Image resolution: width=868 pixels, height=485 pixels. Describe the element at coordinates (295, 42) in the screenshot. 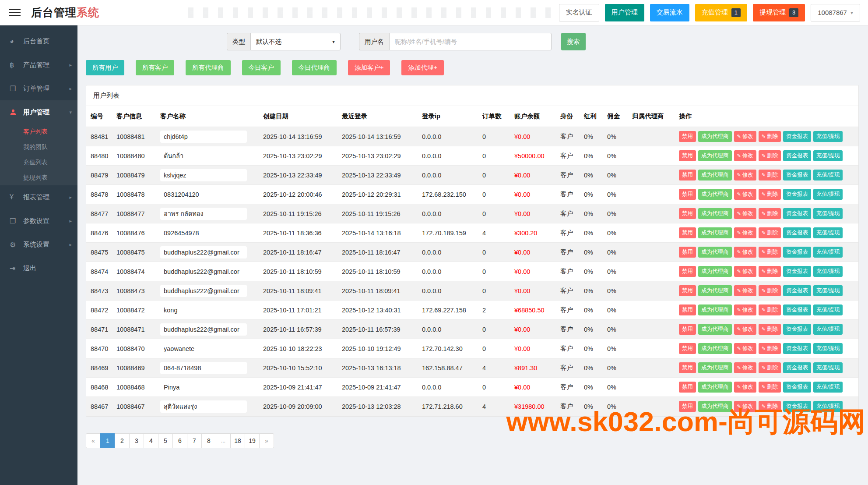

I see `type-select: 默认不选 ▾` at that location.